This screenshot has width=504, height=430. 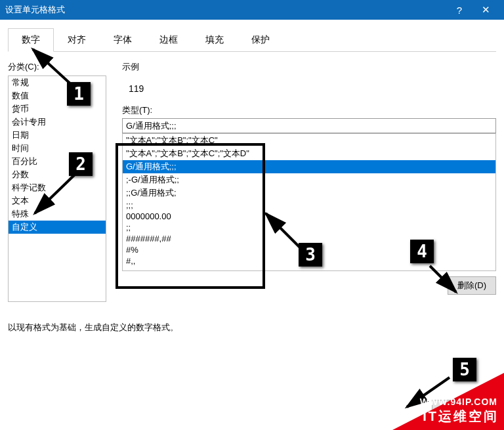 What do you see at coordinates (310, 255) in the screenshot?
I see `annotation-marker-3: 3` at bounding box center [310, 255].